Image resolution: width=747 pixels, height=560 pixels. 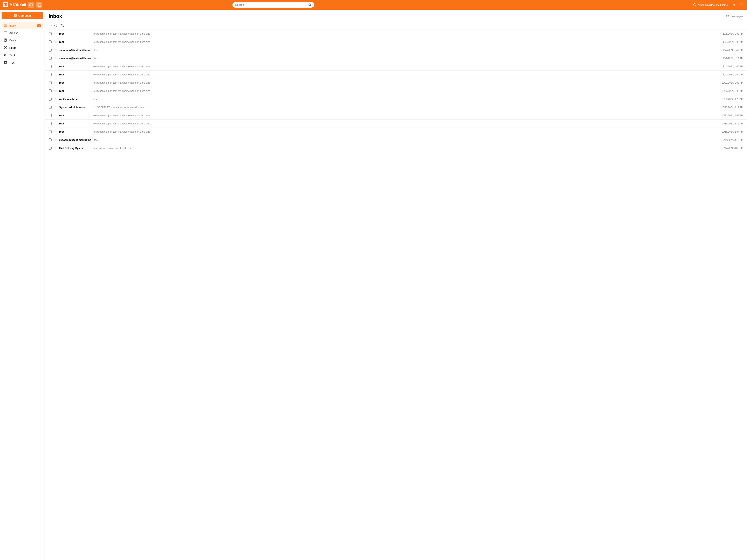 I want to click on nav-label: Archive, so click(x=14, y=33).